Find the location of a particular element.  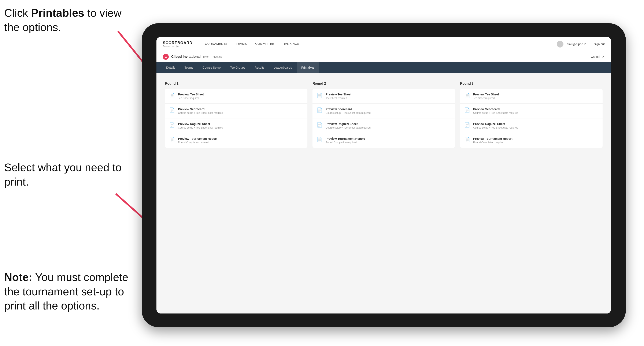

nav-link-tournaments: TOURNAMENTS is located at coordinates (215, 44).